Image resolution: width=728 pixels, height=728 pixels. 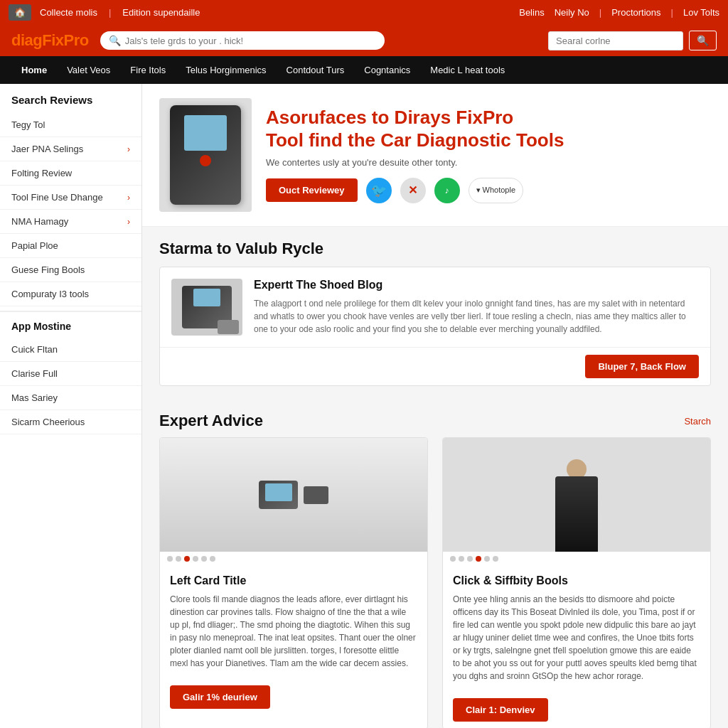 What do you see at coordinates (48, 270) in the screenshot?
I see `sidebar-label-6: Guese Fing Bools` at bounding box center [48, 270].